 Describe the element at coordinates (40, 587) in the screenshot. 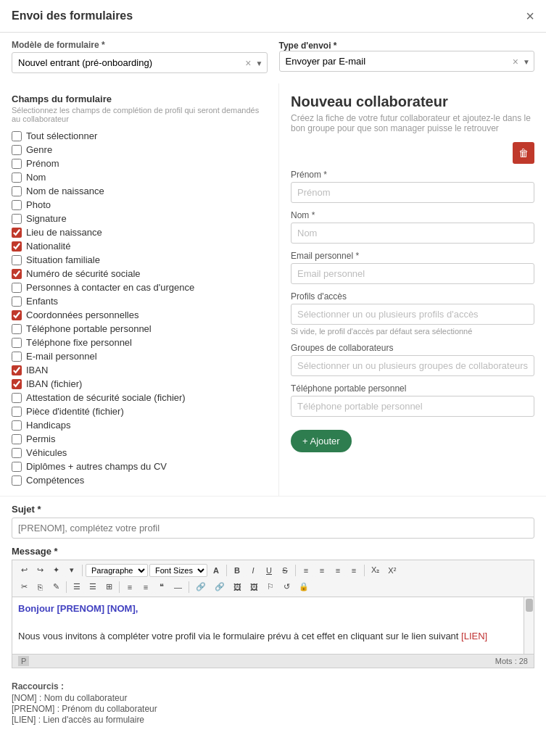

I see `toolbar-copy: ⎘` at that location.